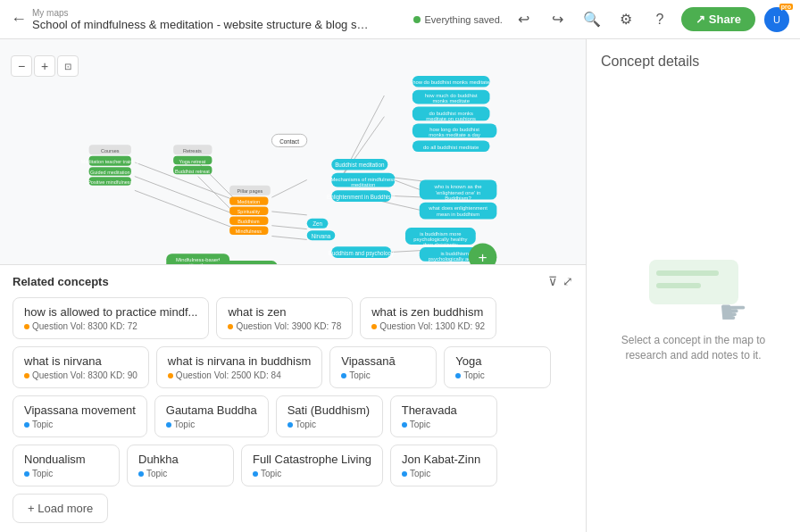 The image size is (800, 532). Describe the element at coordinates (80, 368) in the screenshot. I see `concept-card-3: what is nirvana Question Vol: 8300 KD: 9…` at that location.